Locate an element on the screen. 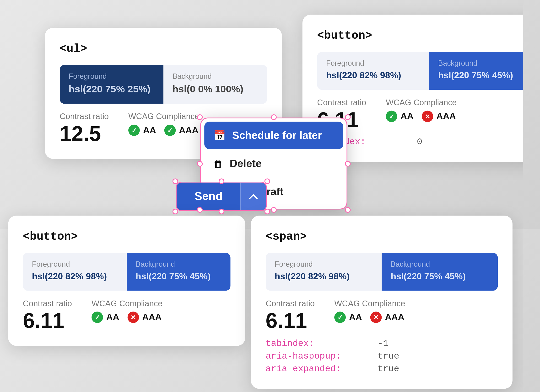  send-button-wrapper: Send is located at coordinates (221, 196).